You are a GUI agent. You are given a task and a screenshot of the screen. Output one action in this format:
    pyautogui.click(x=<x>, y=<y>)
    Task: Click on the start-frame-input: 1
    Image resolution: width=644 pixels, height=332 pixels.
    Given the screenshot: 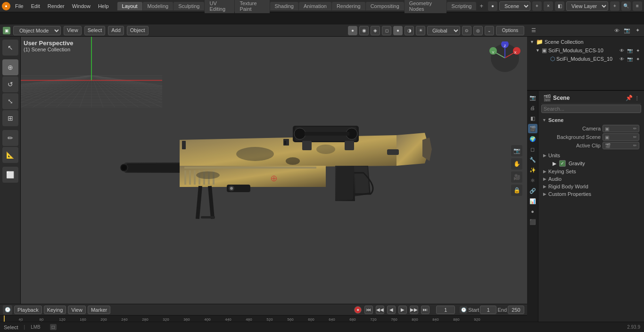 What is the action you would take?
    pyautogui.click(x=488, y=310)
    